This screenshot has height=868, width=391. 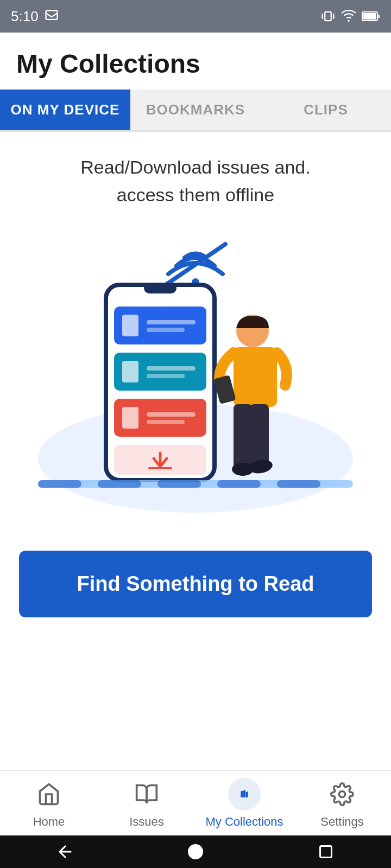 What do you see at coordinates (244, 822) in the screenshot?
I see `my-collections-label: My Collections` at bounding box center [244, 822].